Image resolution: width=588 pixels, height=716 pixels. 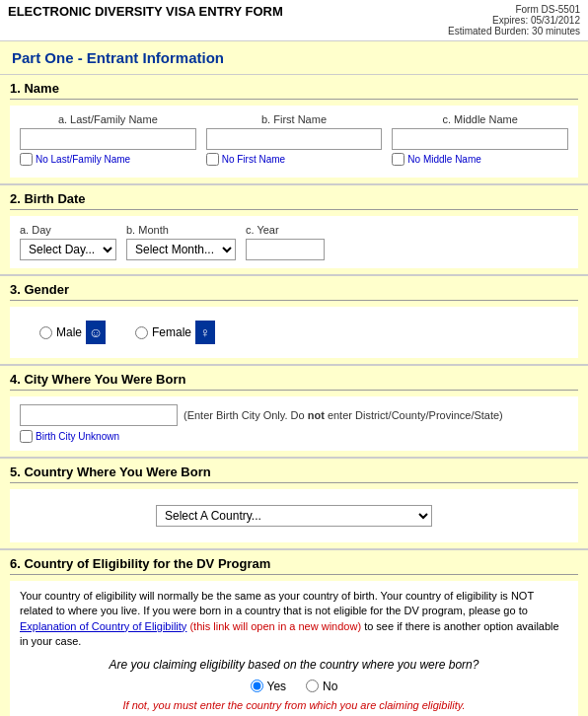 What do you see at coordinates (109, 160) in the screenshot?
I see `no-last-label: No Last/Family Name` at bounding box center [109, 160].